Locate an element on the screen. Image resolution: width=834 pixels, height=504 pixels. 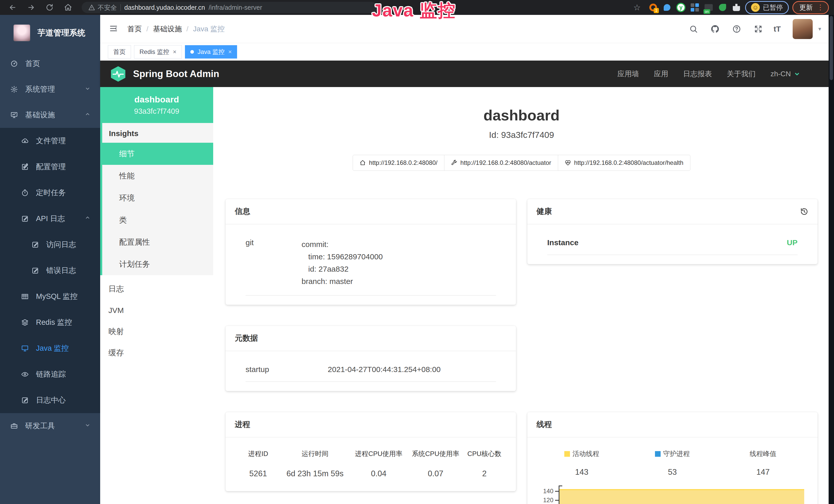
sidebar-item-label: 基础设施 is located at coordinates (40, 115).